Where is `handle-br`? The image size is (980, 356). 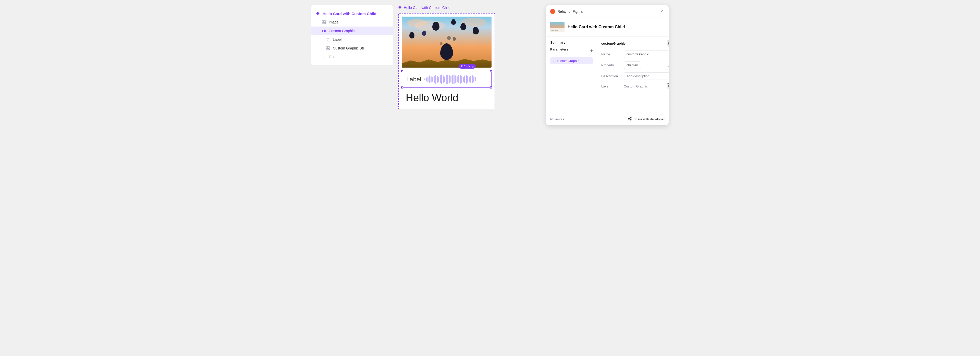
handle-br is located at coordinates (491, 87).